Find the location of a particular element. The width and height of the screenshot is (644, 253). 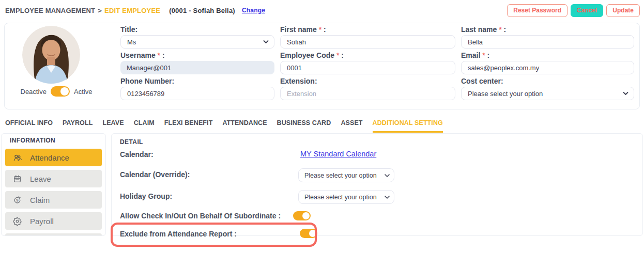

calendar-override-select: Please select your option is located at coordinates (346, 176).